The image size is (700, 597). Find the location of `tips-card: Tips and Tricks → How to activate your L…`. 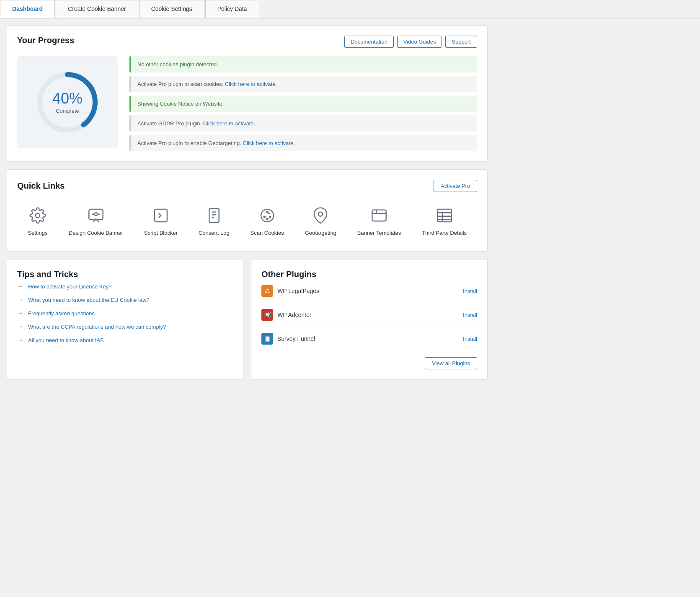

tips-card: Tips and Tricks → How to activate your L… is located at coordinates (125, 319).